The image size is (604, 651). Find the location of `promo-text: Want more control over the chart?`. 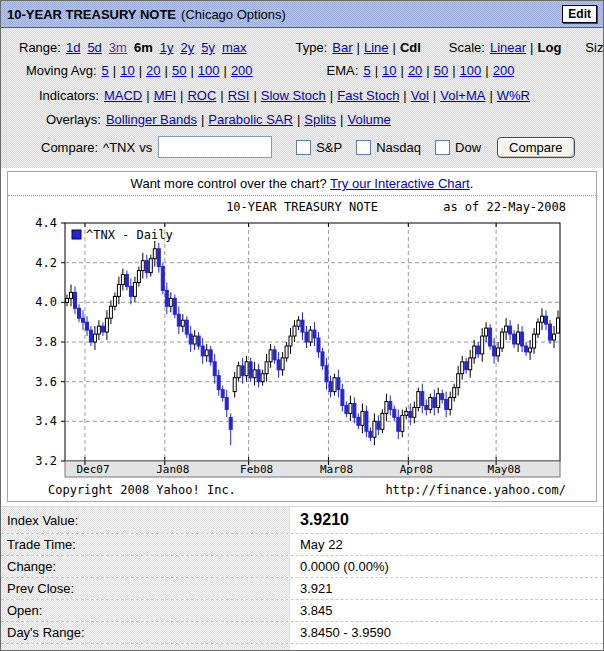

promo-text: Want more control over the chart? is located at coordinates (229, 184).